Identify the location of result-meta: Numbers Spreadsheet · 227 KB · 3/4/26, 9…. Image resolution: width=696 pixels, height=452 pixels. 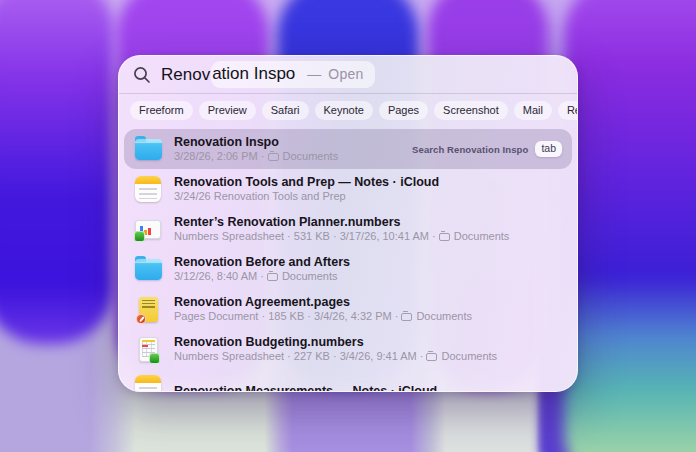
(298, 356).